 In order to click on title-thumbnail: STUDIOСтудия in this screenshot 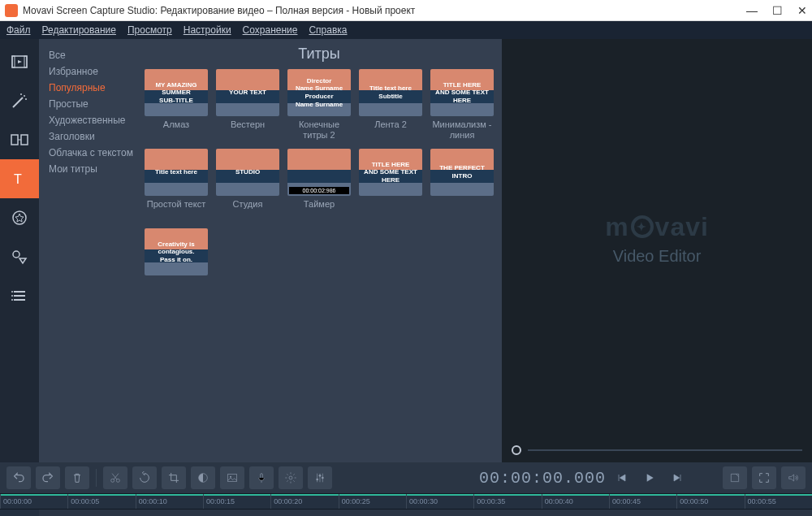, I will do `click(248, 184)`.